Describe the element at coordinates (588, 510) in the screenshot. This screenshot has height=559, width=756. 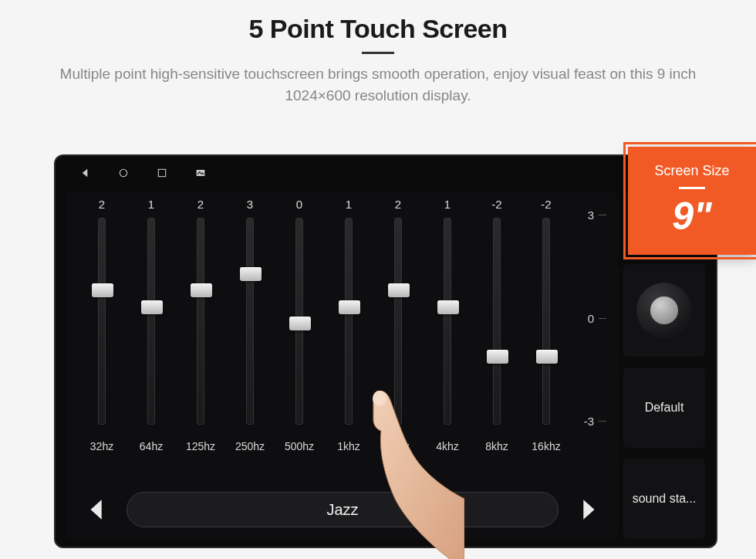
I see `preset-next-button` at that location.